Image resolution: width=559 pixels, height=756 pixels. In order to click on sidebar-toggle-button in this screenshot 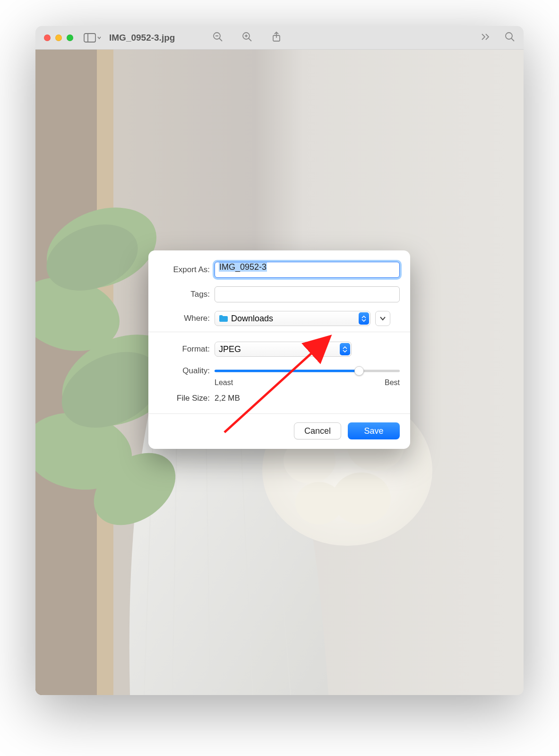, I will do `click(93, 38)`.